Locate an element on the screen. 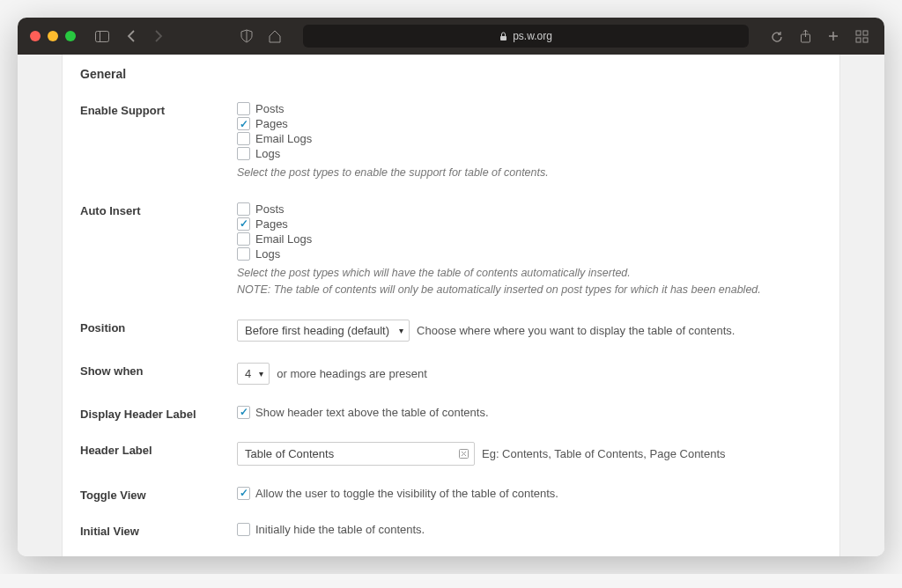 This screenshot has height=588, width=902. header-label-after-text: Eg: Contents, Table of Contents, Page Co… is located at coordinates (604, 454).